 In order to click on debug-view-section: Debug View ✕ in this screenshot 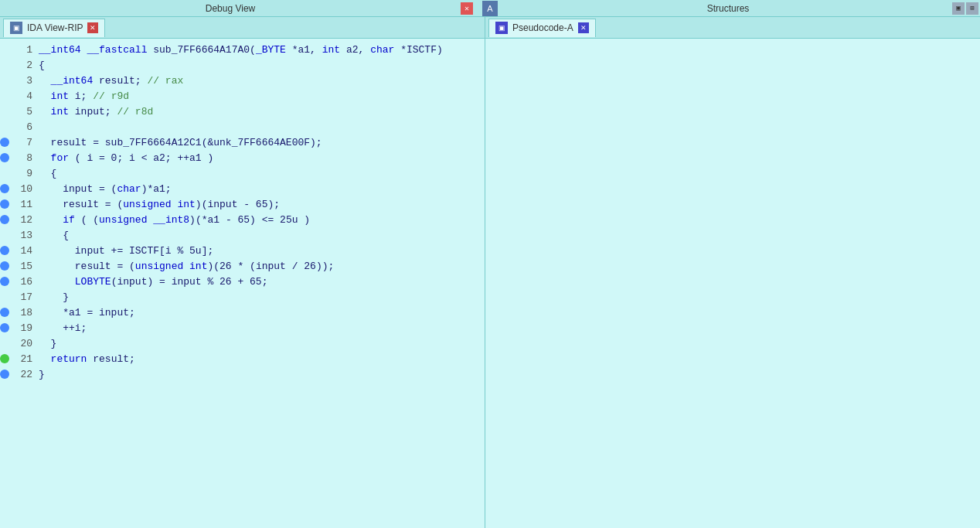, I will do `click(238, 9)`.